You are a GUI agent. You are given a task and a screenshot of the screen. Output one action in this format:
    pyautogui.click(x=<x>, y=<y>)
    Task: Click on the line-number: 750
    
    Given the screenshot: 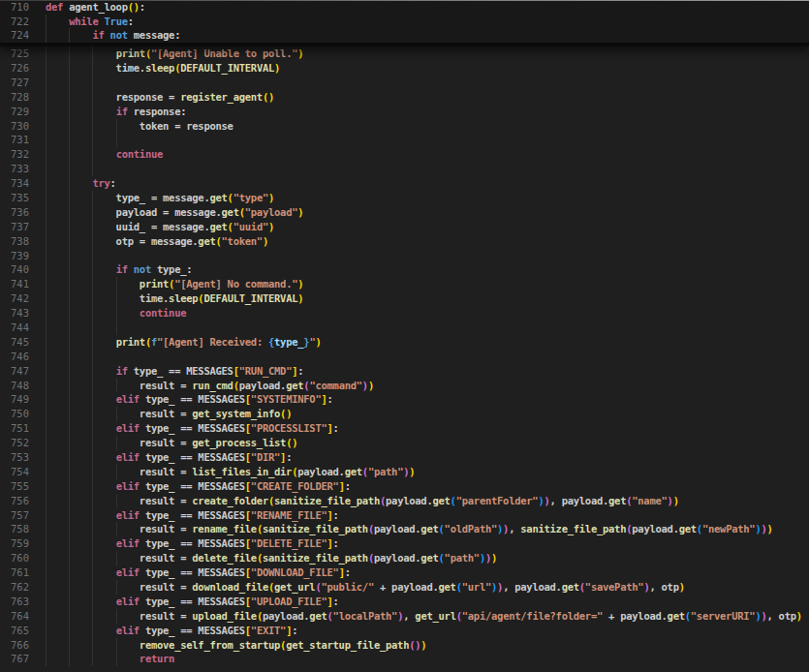 What is the action you would take?
    pyautogui.click(x=15, y=414)
    